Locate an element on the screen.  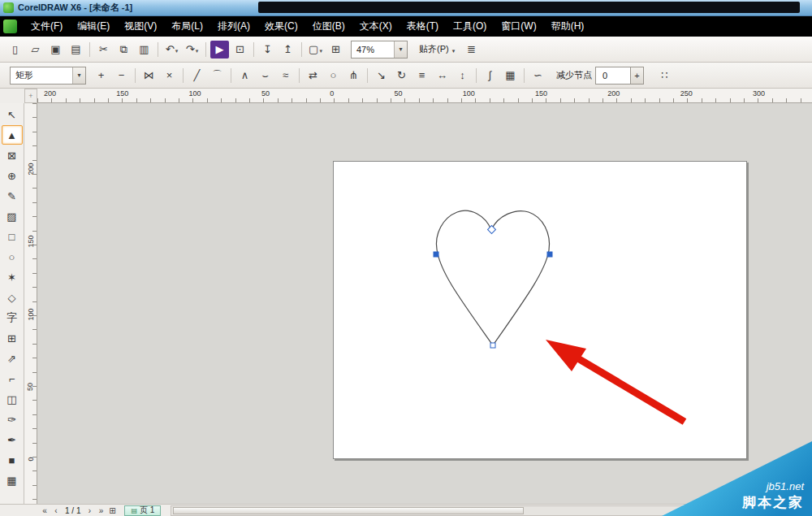
menu-table: 表格(T) is located at coordinates (422, 26).